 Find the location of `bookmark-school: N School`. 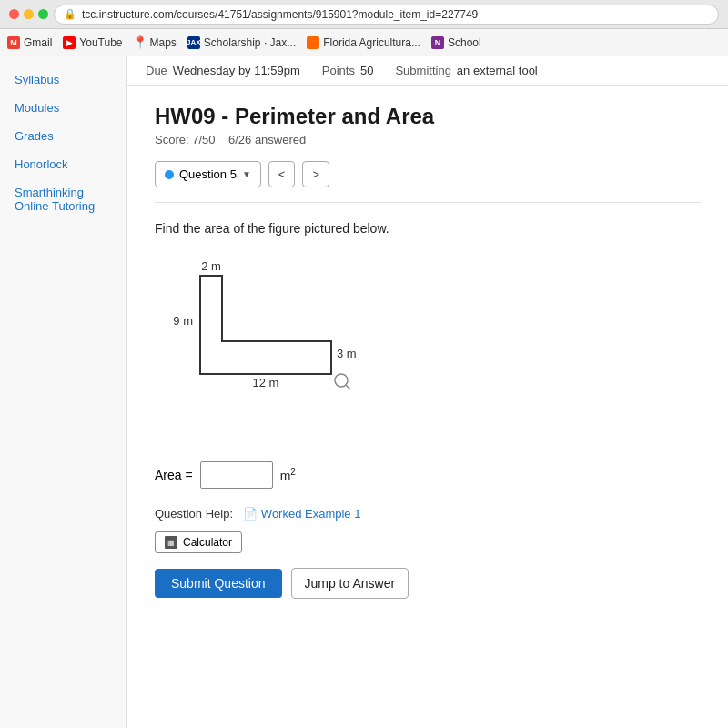

bookmark-school: N School is located at coordinates (457, 43).